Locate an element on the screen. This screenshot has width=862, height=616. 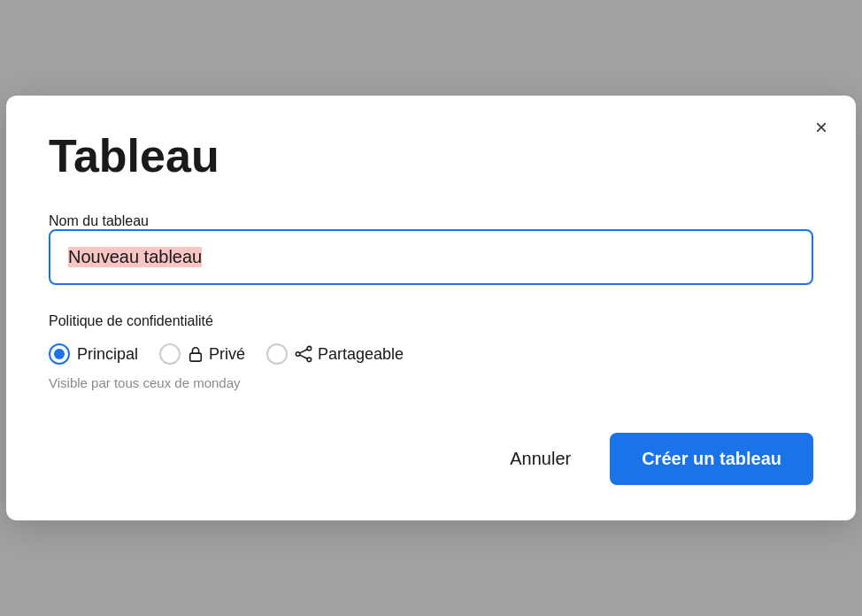
radio-label-principal: Principal is located at coordinates (108, 354).